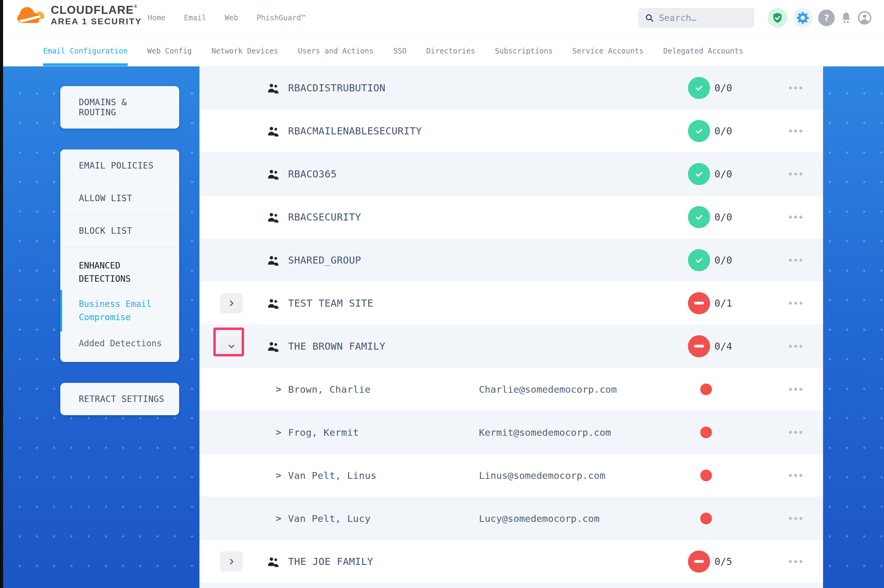  Describe the element at coordinates (703, 51) in the screenshot. I see `tab-delegated-accounts: Delegated Accounts` at that location.